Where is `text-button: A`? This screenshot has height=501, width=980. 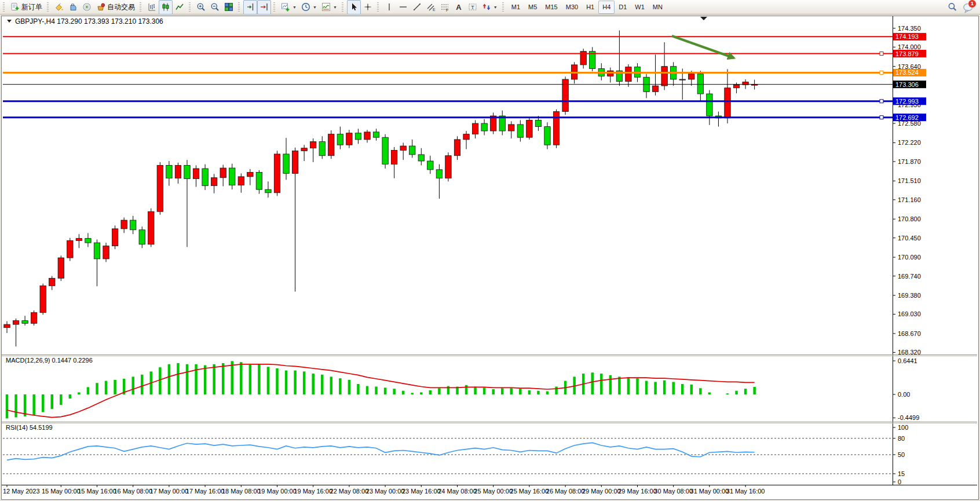 text-button: A is located at coordinates (459, 7).